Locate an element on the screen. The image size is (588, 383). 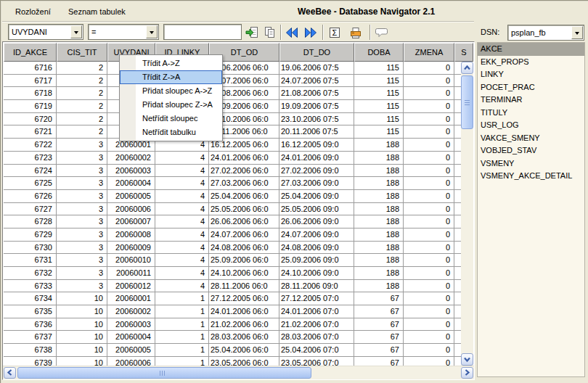
table-row: 6733320060012428.11.2006 06:028.11.2006 … is located at coordinates (238, 287).